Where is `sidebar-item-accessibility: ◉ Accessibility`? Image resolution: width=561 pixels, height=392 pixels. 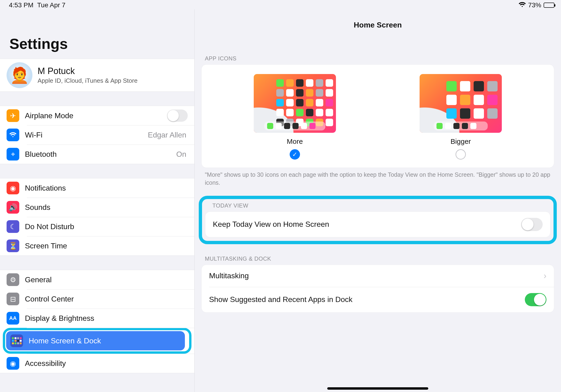
sidebar-item-accessibility: ◉ Accessibility is located at coordinates (97, 363).